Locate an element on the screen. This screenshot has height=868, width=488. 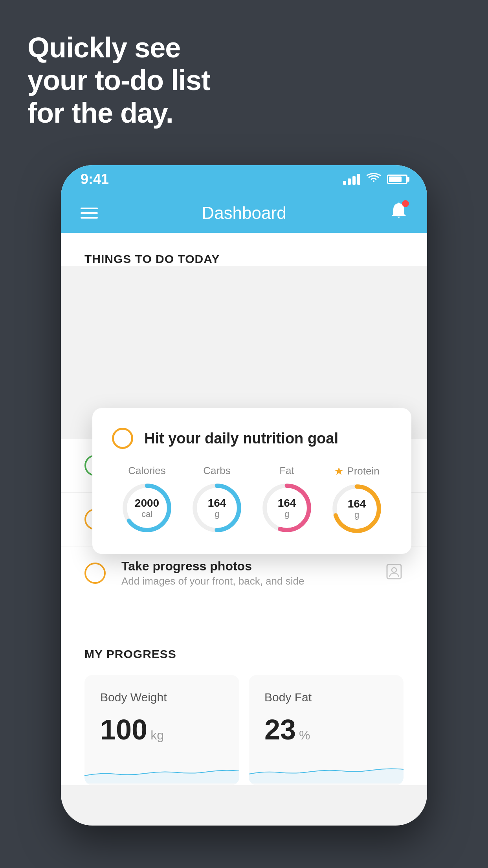
body-weight-wave is located at coordinates (162, 772).